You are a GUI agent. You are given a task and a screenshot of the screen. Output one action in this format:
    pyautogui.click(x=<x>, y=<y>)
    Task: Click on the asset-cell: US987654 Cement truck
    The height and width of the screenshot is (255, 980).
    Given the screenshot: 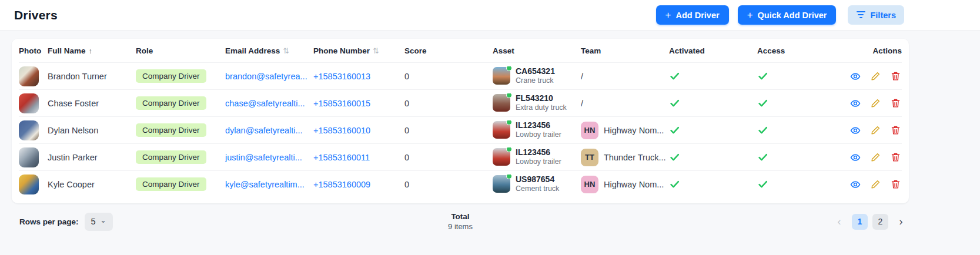 What is the action you would take?
    pyautogui.click(x=526, y=184)
    